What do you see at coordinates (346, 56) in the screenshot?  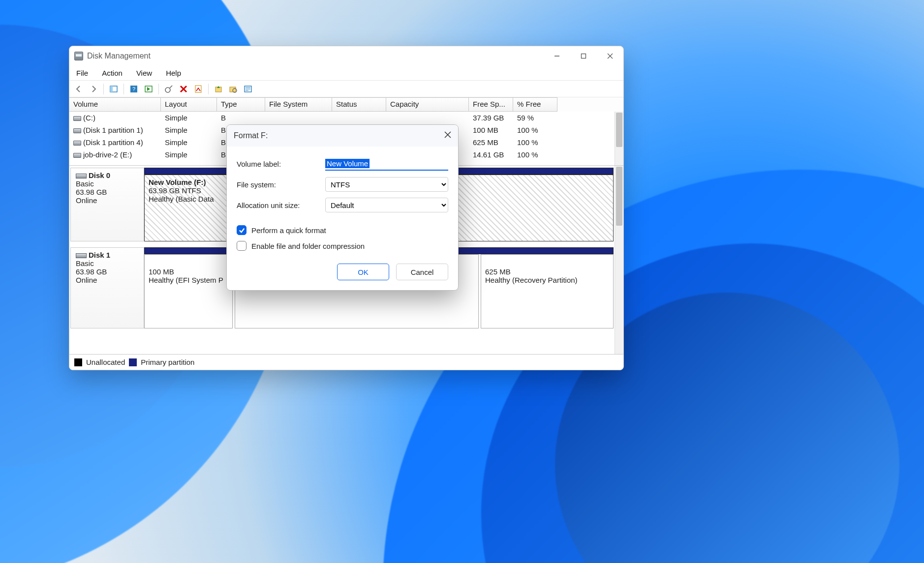 I see `titlebar: Disk Management` at bounding box center [346, 56].